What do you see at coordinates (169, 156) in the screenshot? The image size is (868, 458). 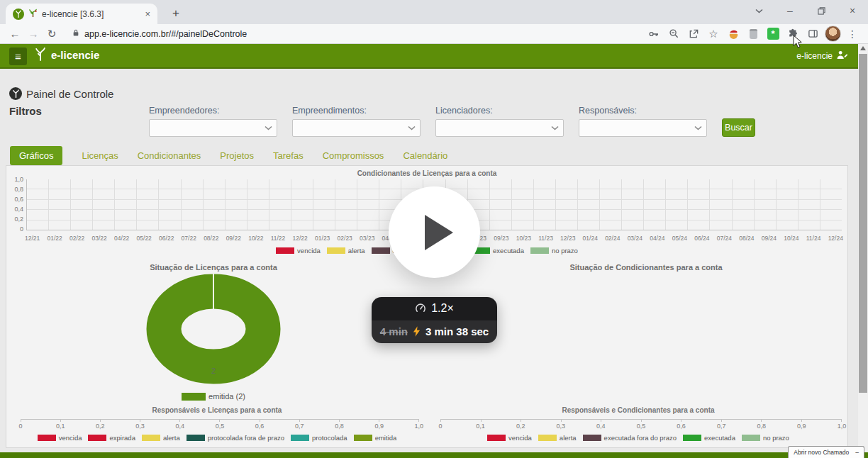 I see `dashboard-tab: Condicionantes` at bounding box center [169, 156].